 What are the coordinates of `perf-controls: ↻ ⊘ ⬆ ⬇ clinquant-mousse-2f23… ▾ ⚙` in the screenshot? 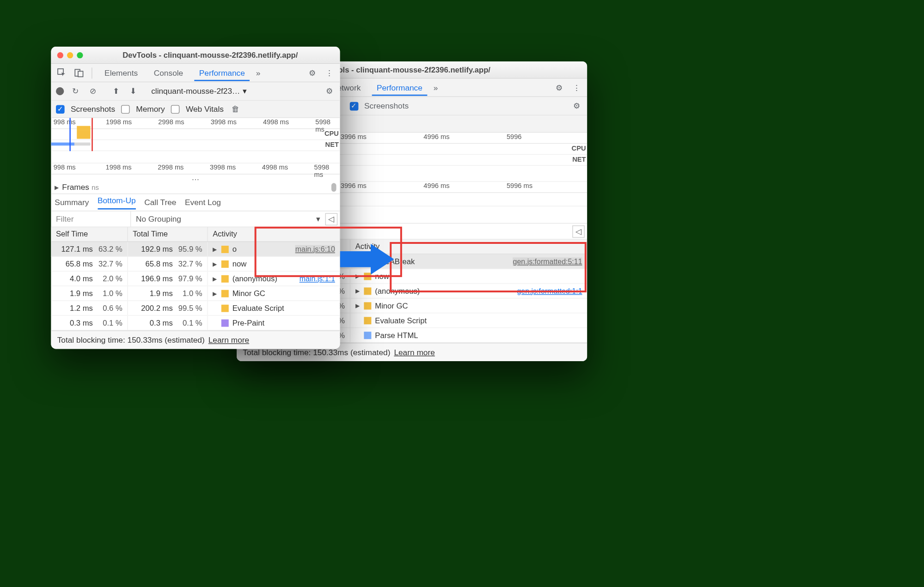 It's located at (195, 91).